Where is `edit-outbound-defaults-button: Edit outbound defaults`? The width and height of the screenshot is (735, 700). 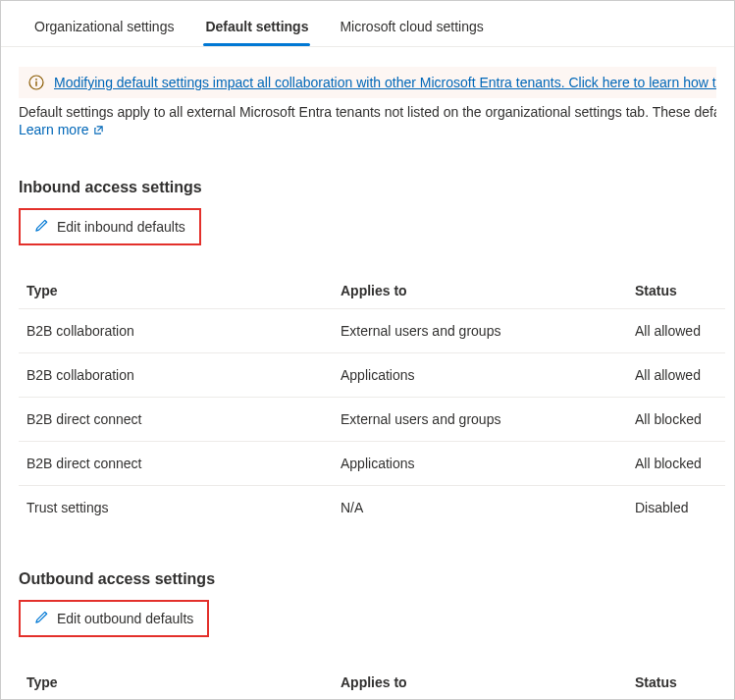
edit-outbound-defaults-button: Edit outbound defaults is located at coordinates (114, 619).